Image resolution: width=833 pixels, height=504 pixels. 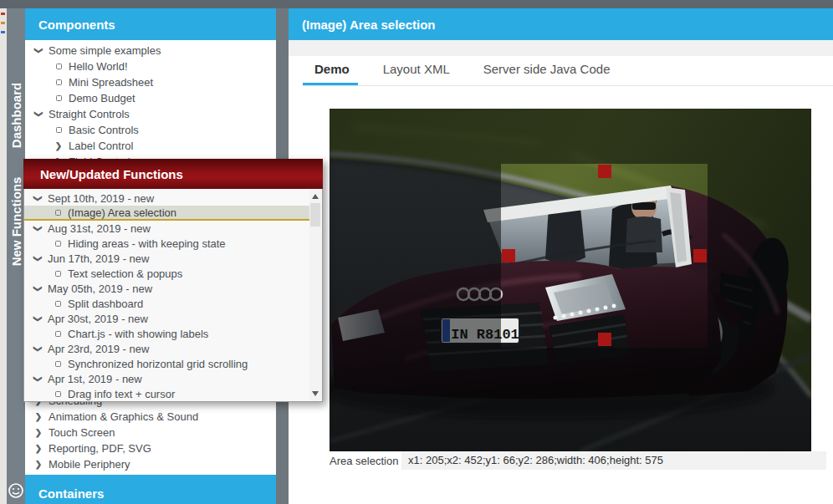 I want to click on status-value: x1: 205;x2: 452;y1: 66;y2: 286;width: 40…, so click(x=614, y=461).